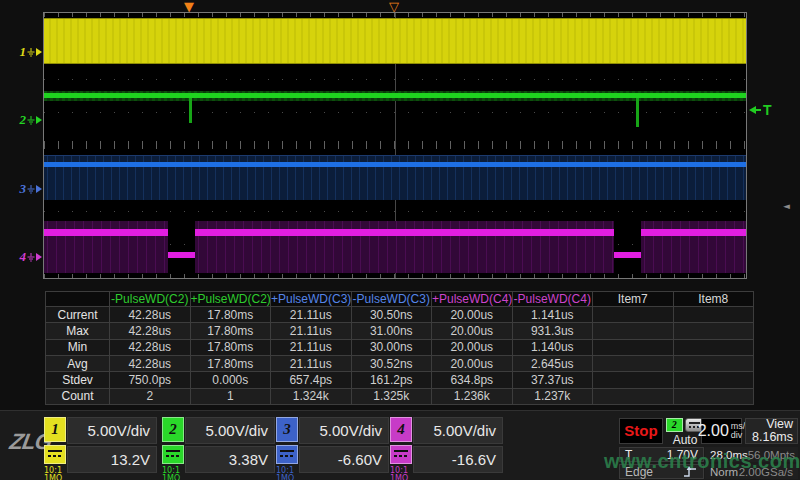  I want to click on measure-value-cell: 161.2ps, so click(392, 380).